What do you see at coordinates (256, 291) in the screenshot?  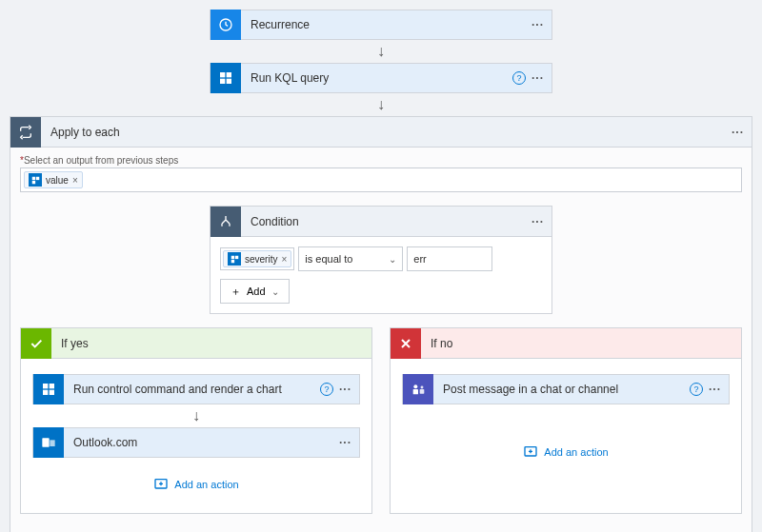 I see `add-label: Add` at bounding box center [256, 291].